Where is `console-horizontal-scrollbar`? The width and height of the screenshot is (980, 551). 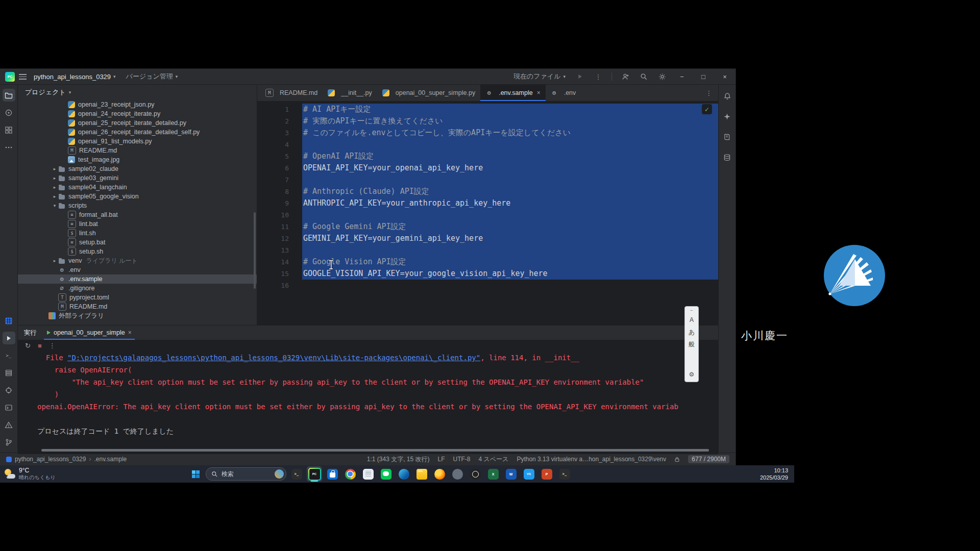 console-horizontal-scrollbar is located at coordinates (375, 450).